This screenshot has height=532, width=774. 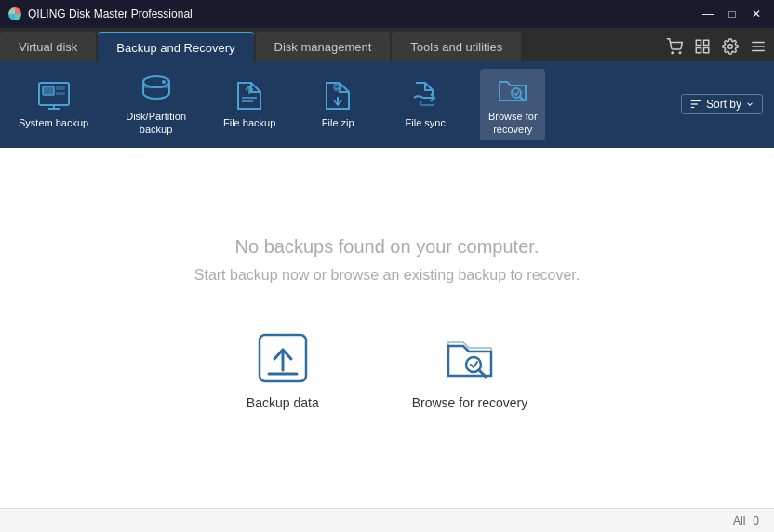 I want to click on browse-recovery-action-label: Browse for recovery, so click(x=470, y=403).